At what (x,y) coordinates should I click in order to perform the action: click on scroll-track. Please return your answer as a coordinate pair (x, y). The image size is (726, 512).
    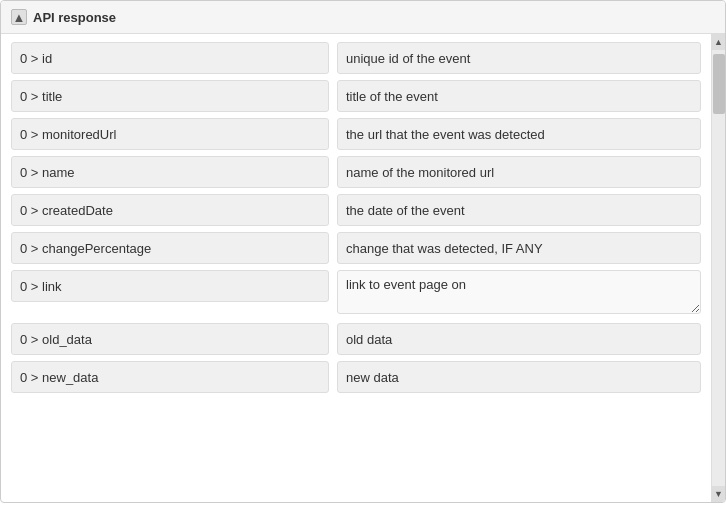
    Looking at the image, I should click on (718, 268).